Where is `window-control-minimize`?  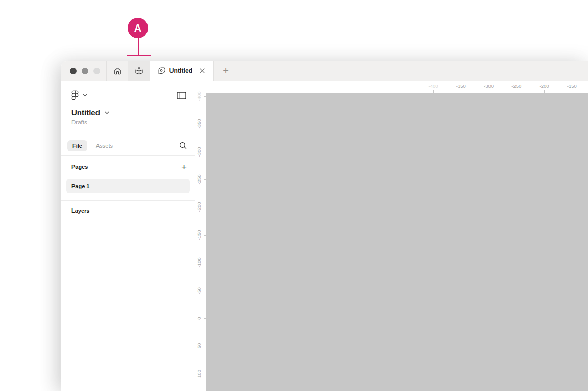 window-control-minimize is located at coordinates (85, 71).